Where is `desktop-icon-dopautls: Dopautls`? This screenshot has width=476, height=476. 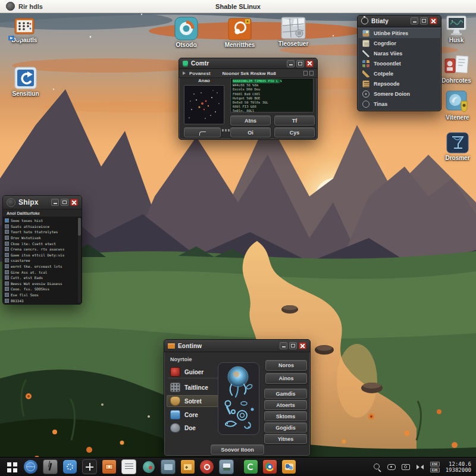
desktop-icon-dopautls: Dopautls is located at coordinates (24, 31).